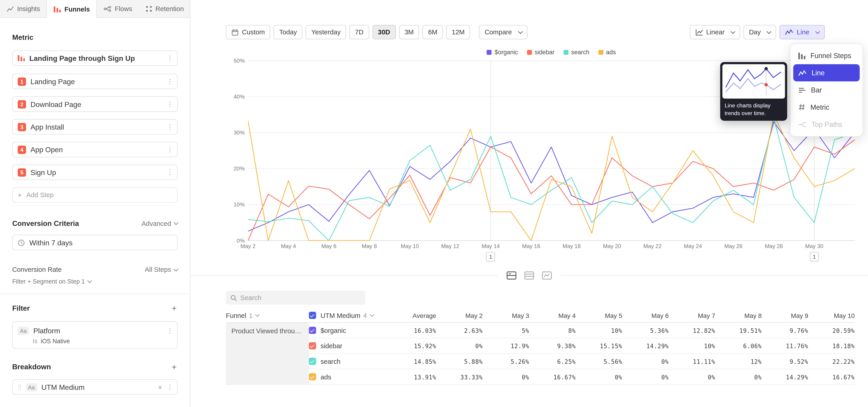 This screenshot has width=868, height=407. I want to click on date-7d-button: 7D, so click(359, 32).